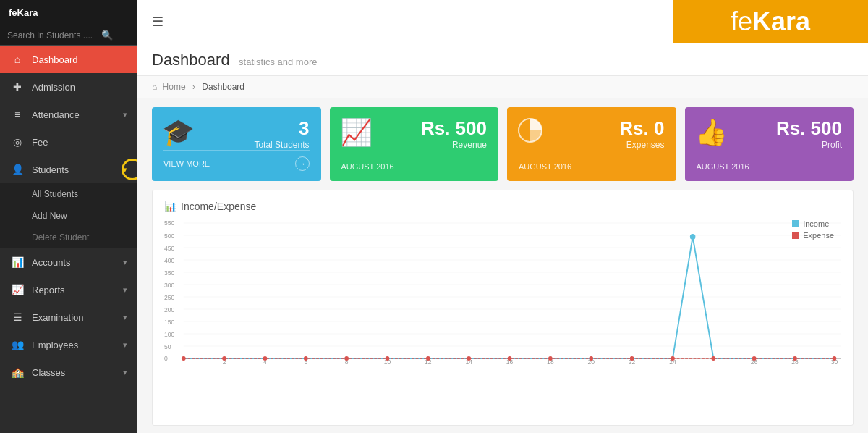 The image size is (868, 433). What do you see at coordinates (69, 59) in the screenshot?
I see `sidebar-item-dashboard: ⌂ Dashboard` at bounding box center [69, 59].